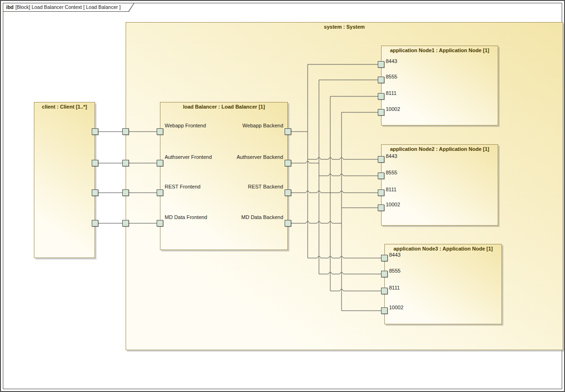  Describe the element at coordinates (236, 217) in the screenshot. I see `port-label: MD Data Backend` at that location.